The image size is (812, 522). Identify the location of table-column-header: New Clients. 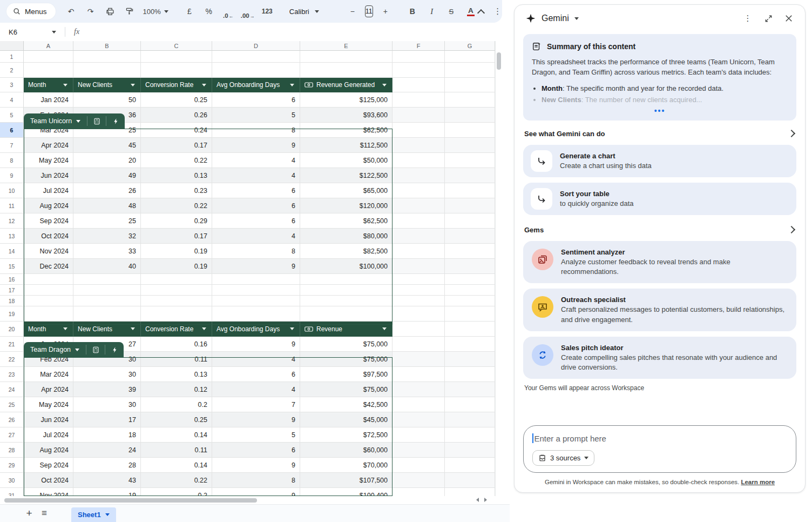
(107, 329).